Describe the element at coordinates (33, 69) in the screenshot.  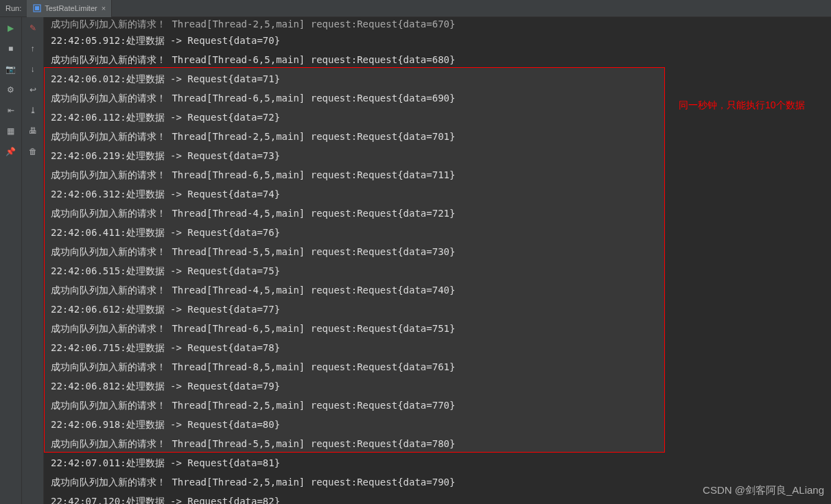
I see `down-icon: ↓` at that location.